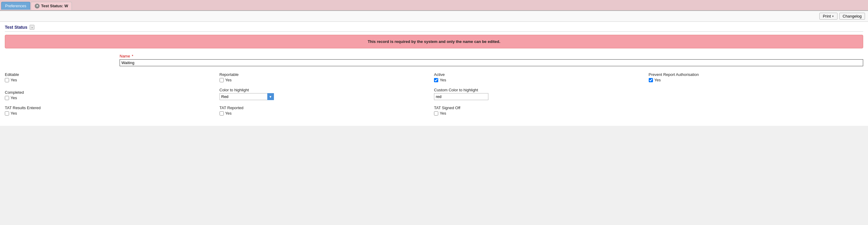 The width and height of the screenshot is (868, 225). Describe the element at coordinates (434, 28) in the screenshot. I see `section-header: Test Status -` at that location.